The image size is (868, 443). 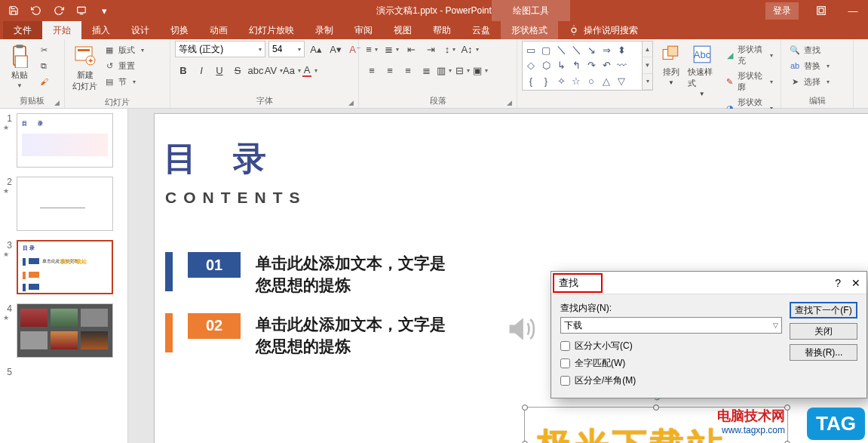 I want to click on tab-design: 设计, so click(x=140, y=30).